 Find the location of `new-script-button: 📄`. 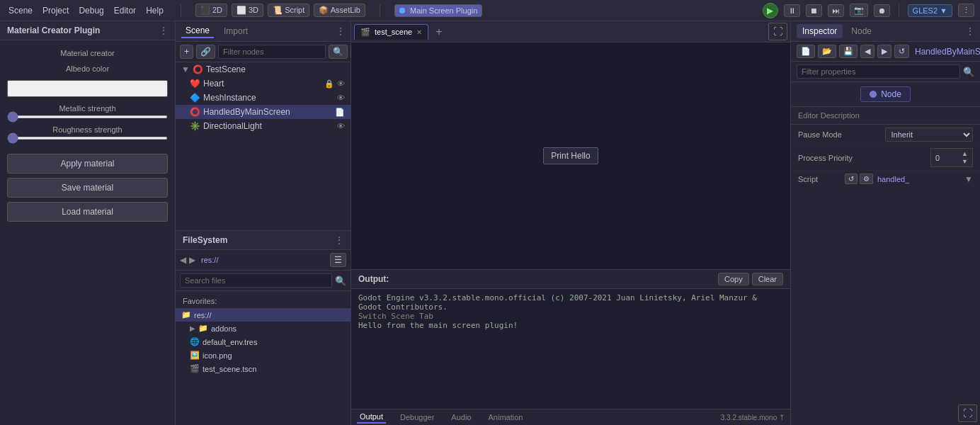

new-script-button: 📄 is located at coordinates (806, 51).